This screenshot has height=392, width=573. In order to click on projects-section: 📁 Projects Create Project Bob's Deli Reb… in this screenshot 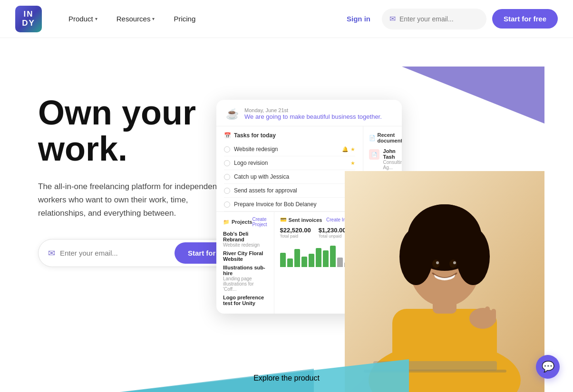, I will do `click(245, 263)`.